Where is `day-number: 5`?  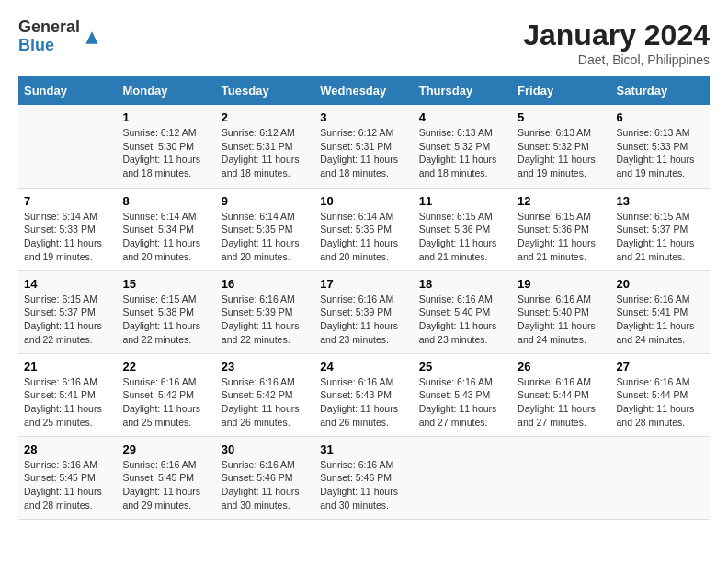
day-number: 5 is located at coordinates (561, 118).